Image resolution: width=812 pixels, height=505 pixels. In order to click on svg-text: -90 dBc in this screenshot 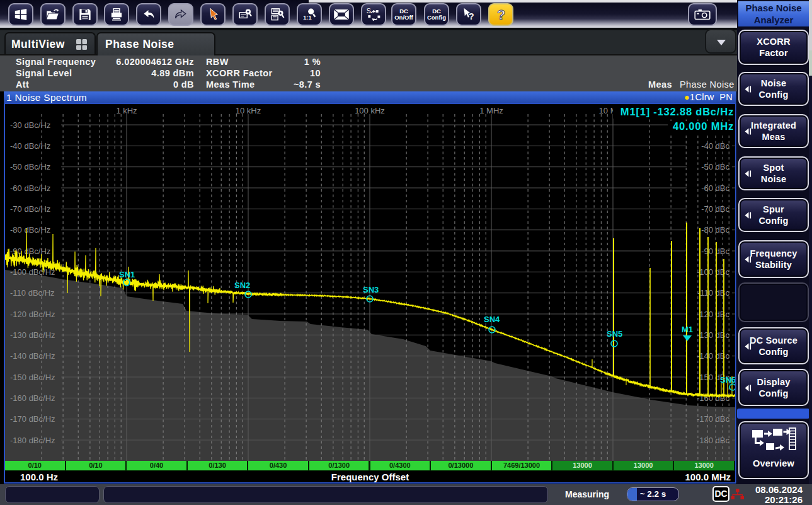, I will do `click(716, 251)`.